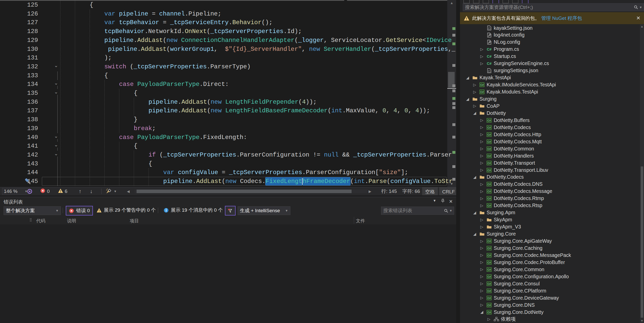 The height and width of the screenshot is (323, 644). Describe the element at coordinates (553, 7) in the screenshot. I see `solution-explorer-search-box: 搜索解决方案资源管理器(Ctrl+;) ▼` at that location.